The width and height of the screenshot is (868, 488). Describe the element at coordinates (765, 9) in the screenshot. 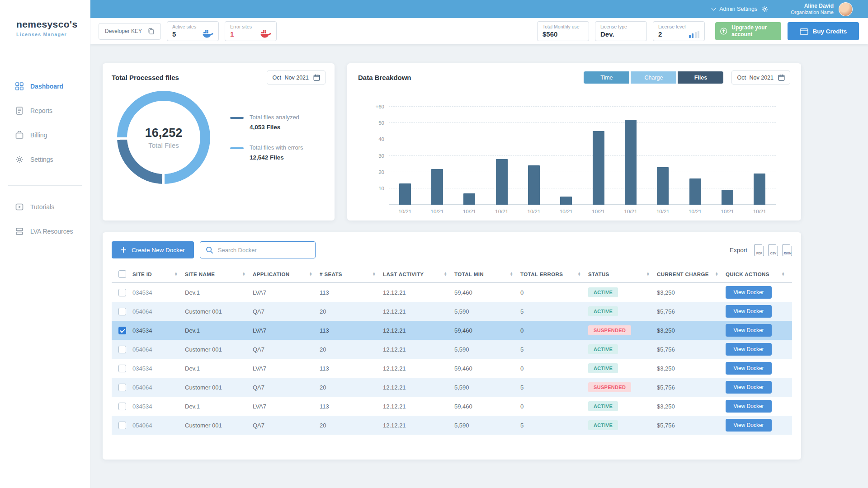

I see `gear-icon` at that location.